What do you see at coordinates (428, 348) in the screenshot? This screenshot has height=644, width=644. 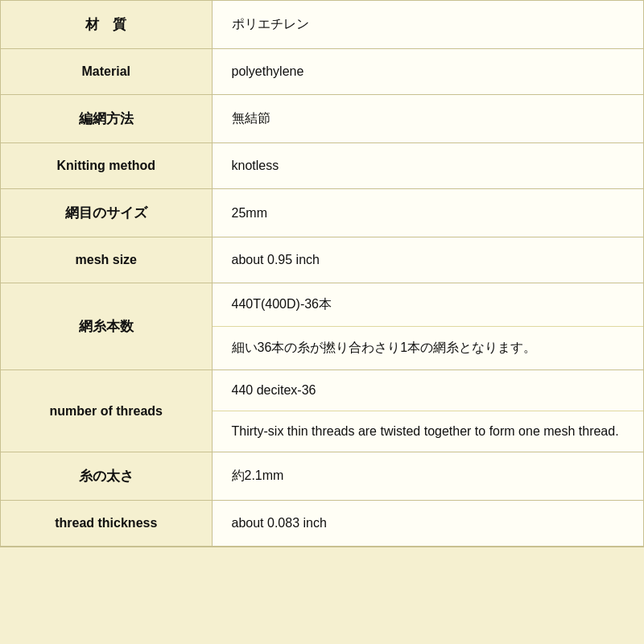 I see `value-sub-1: 細い36本の糸が撚り合わさり1本の網糸となります。` at bounding box center [428, 348].